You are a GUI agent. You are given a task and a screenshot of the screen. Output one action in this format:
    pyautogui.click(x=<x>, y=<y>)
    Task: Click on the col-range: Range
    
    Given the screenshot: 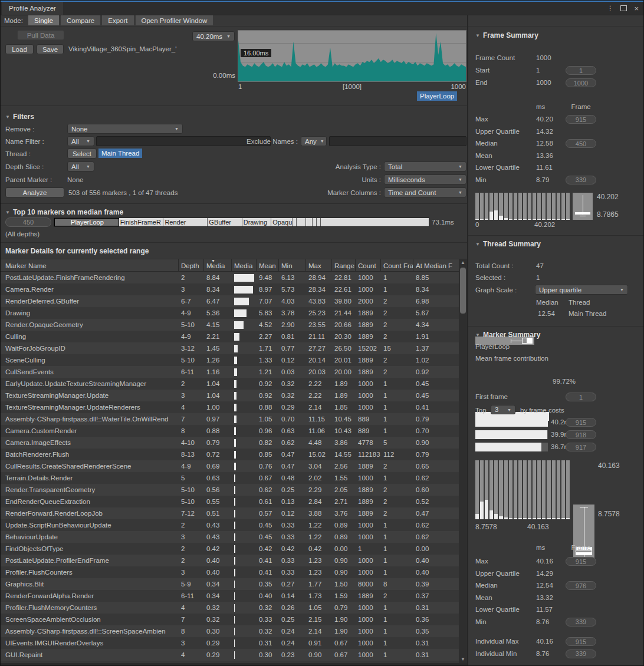 What is the action you would take?
    pyautogui.click(x=344, y=265)
    